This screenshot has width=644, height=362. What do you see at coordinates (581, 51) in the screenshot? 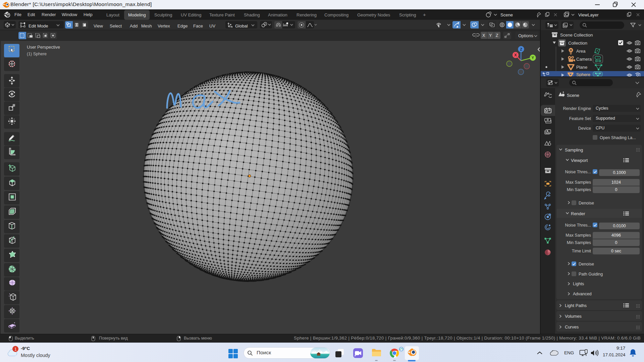
I see `svg-text: Area` at bounding box center [581, 51].